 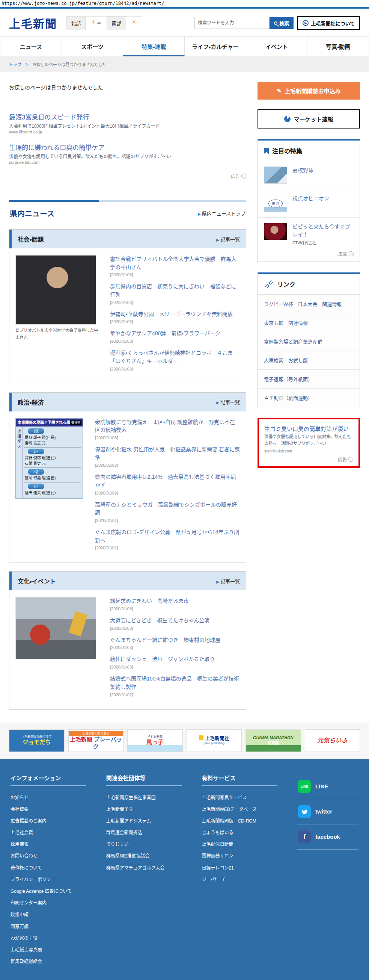 What do you see at coordinates (175, 336) in the screenshot?
I see `article-row: 華やかなアザレア400鉢 前橋・フラワーパーク [2020/01/03]` at bounding box center [175, 336].